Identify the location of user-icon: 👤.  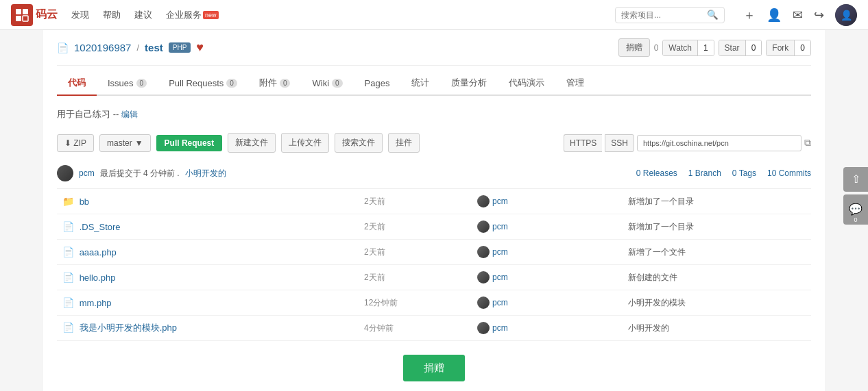
(774, 15).